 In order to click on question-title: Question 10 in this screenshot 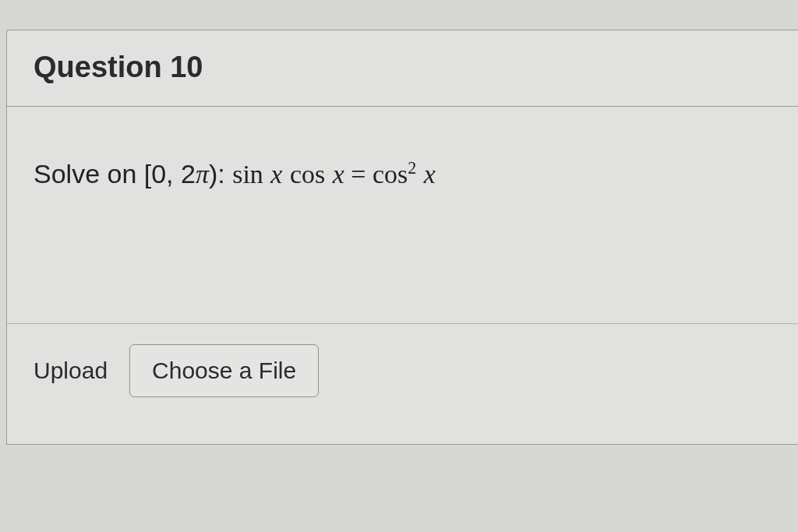, I will do `click(402, 69)`.